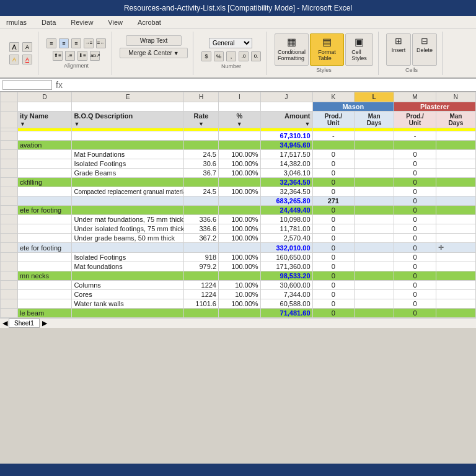  I want to click on cell-amount: 7,344.00, so click(286, 295).